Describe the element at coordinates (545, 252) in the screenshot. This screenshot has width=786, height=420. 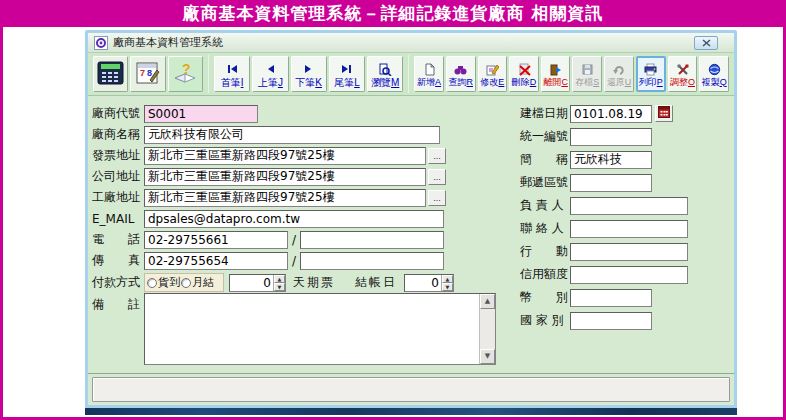
I see `mobile-label: 行 動` at that location.